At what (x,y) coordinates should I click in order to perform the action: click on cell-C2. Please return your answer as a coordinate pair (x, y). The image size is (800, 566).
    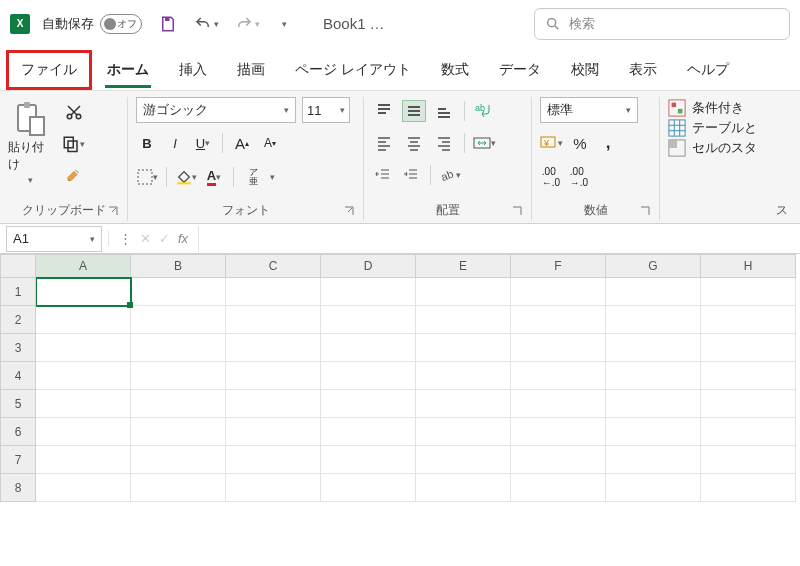
    Looking at the image, I should click on (274, 320).